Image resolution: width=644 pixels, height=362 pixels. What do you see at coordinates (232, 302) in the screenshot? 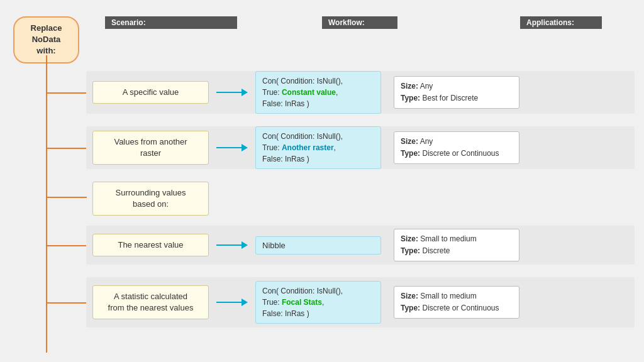
I see `arrow-row5` at bounding box center [232, 302].